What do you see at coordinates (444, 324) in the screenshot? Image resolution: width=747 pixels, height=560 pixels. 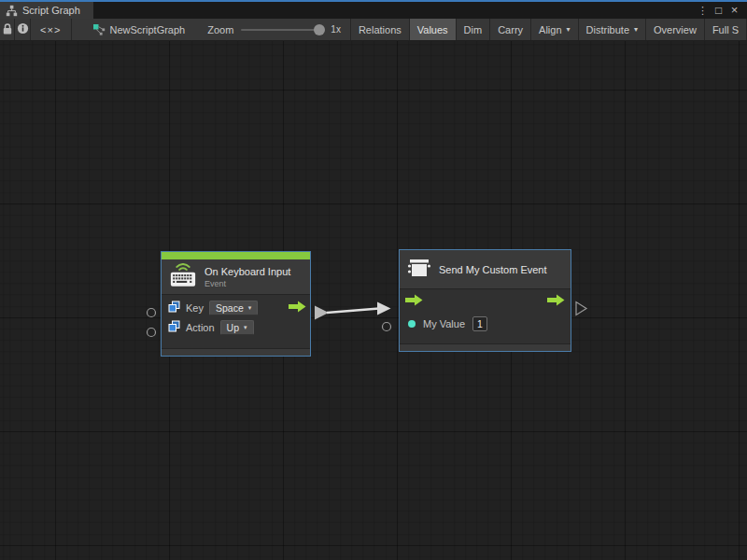 I see `port-label: My Value` at bounding box center [444, 324].